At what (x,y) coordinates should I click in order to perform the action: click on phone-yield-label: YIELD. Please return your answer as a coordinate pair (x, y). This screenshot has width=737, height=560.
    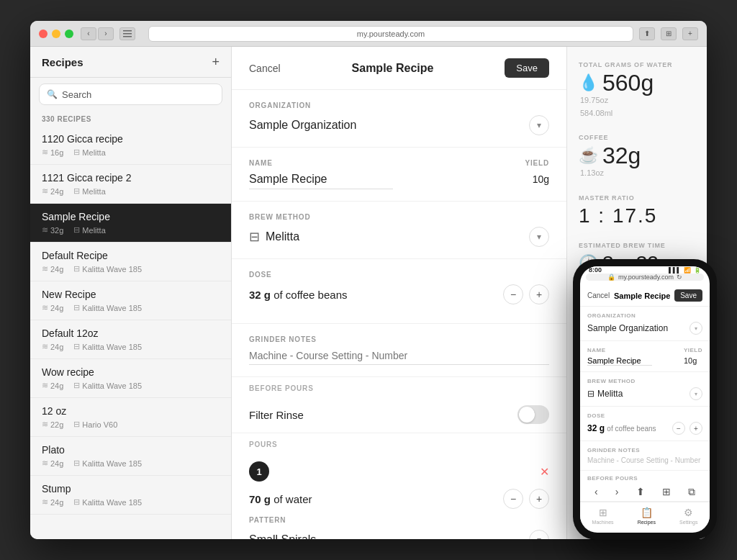
    Looking at the image, I should click on (693, 350).